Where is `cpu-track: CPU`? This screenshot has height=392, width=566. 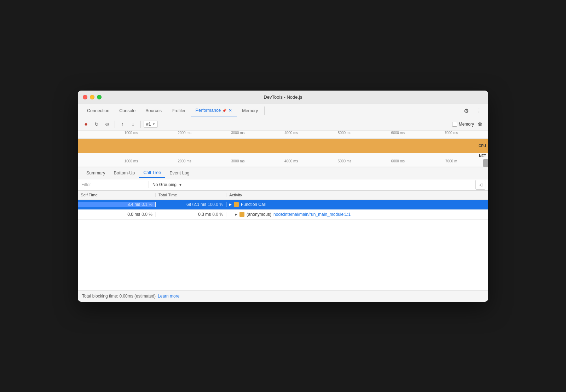
cpu-track: CPU is located at coordinates (283, 146).